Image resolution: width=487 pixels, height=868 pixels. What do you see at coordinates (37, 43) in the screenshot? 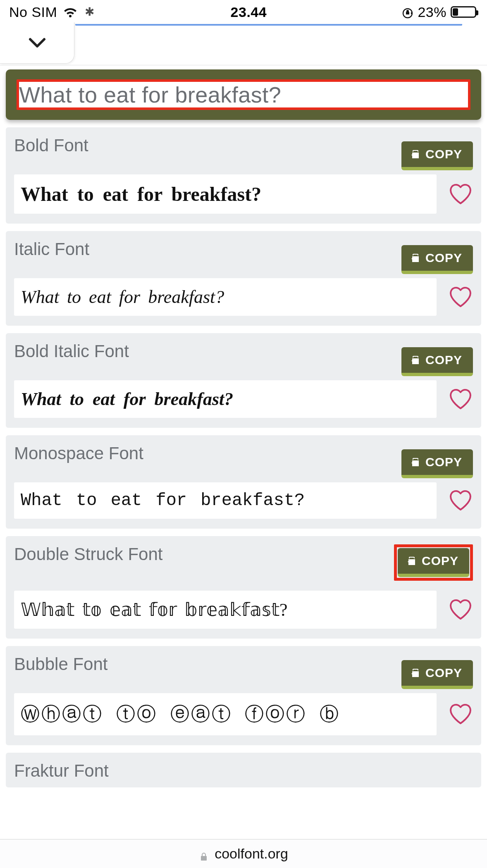
I see `chevron-down-icon` at bounding box center [37, 43].